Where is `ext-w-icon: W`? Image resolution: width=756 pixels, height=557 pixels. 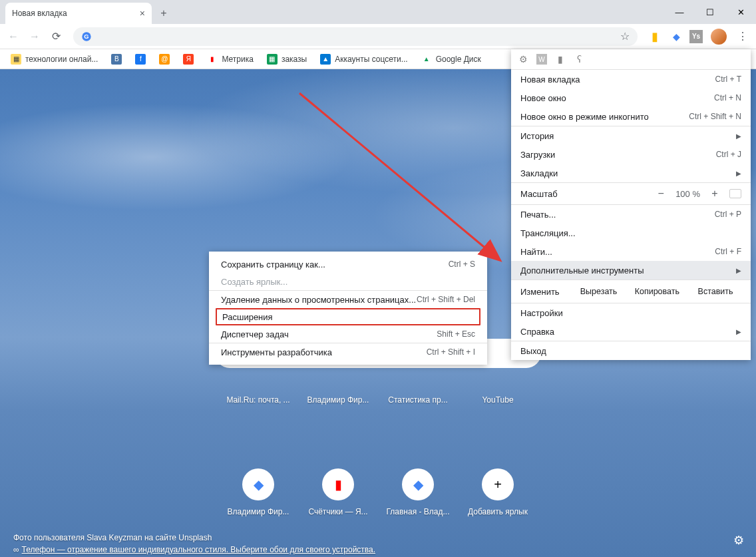
ext-w-icon: W is located at coordinates (542, 59).